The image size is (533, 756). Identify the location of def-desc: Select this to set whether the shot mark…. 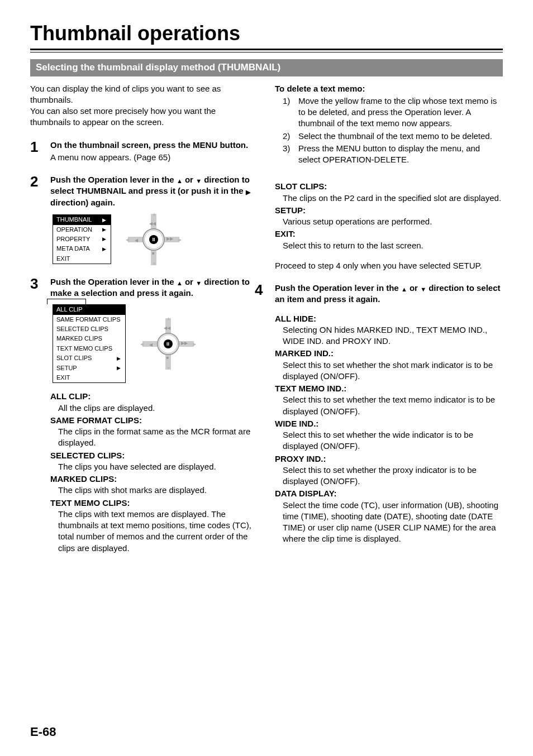
(393, 371).